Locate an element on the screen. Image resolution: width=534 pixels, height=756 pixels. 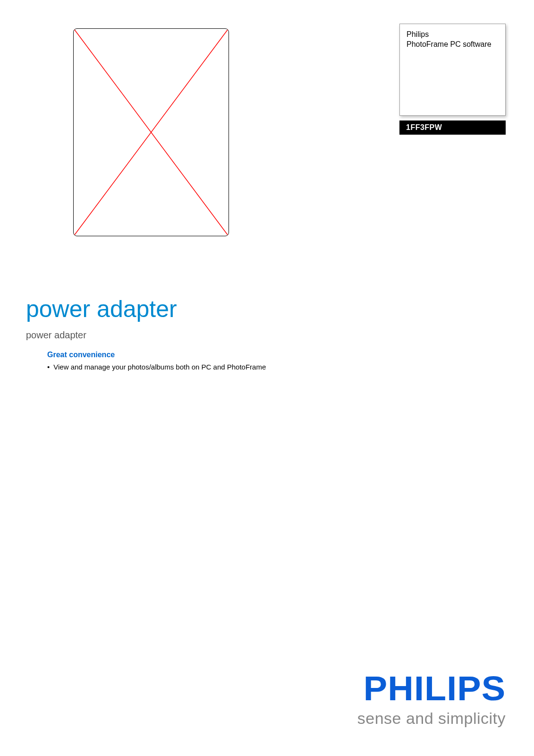
features-section: Great convenience View and manage your p… is located at coordinates (157, 361).